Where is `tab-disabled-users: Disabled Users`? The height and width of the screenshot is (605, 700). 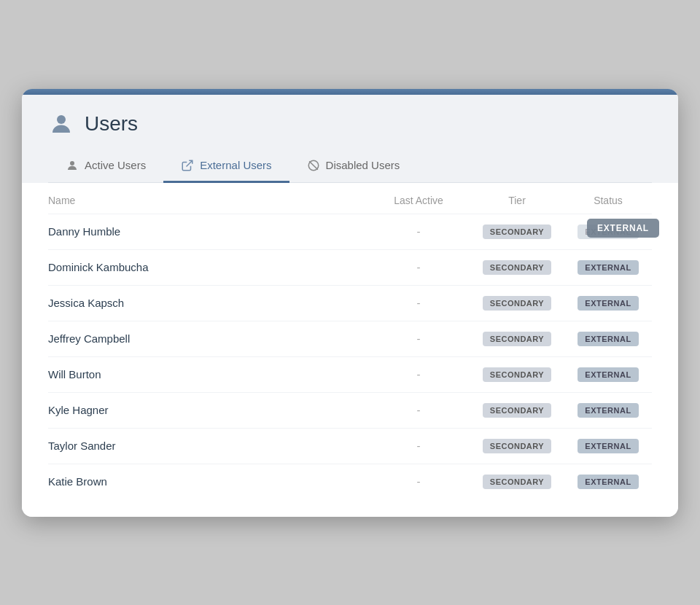 tab-disabled-users: Disabled Users is located at coordinates (354, 166).